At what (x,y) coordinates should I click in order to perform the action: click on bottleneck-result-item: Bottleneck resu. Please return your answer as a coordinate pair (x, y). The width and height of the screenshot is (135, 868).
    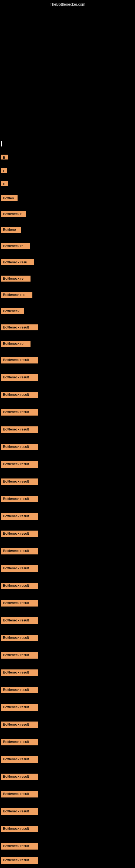
    Looking at the image, I should click on (17, 262).